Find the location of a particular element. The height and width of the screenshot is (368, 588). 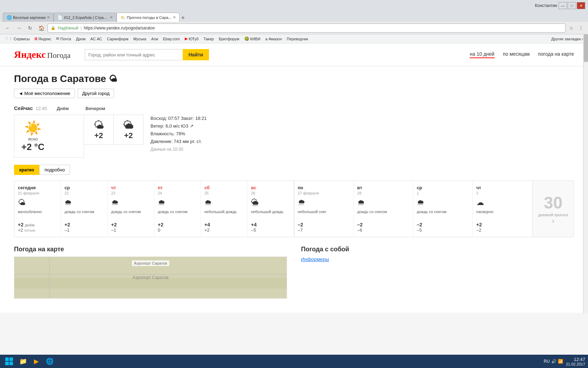

nav-bar: ← → ↻ 🏠 🔒 Надёжный | https://www.yandex.… is located at coordinates (294, 28).